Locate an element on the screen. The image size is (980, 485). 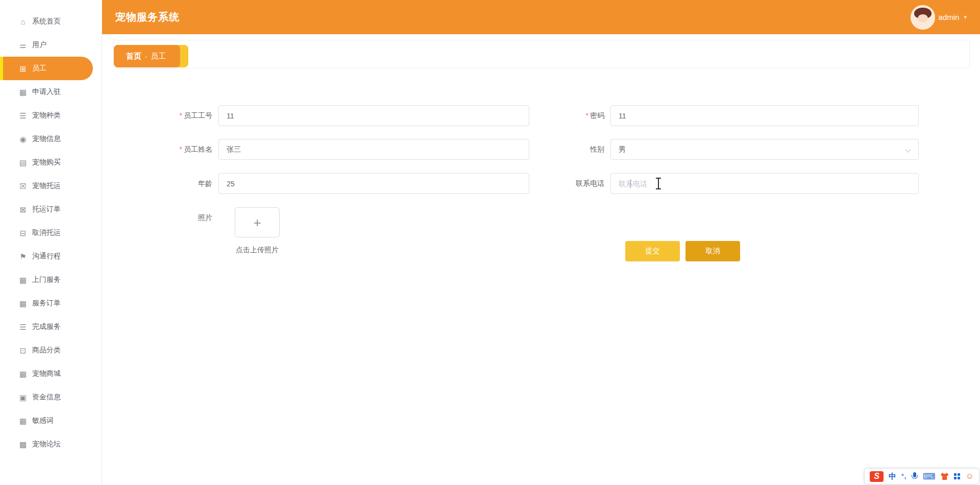
sidebar-item-goods-category: ⊡商品分类 is located at coordinates (51, 350).